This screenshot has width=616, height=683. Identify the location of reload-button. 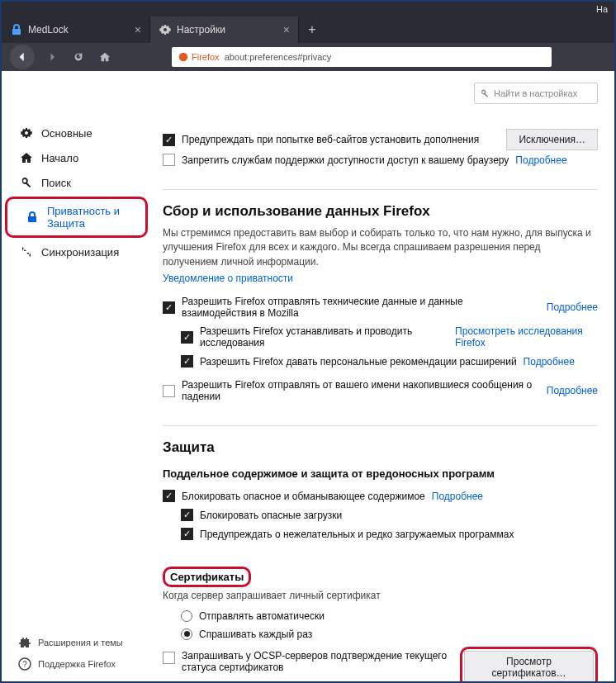
(78, 57).